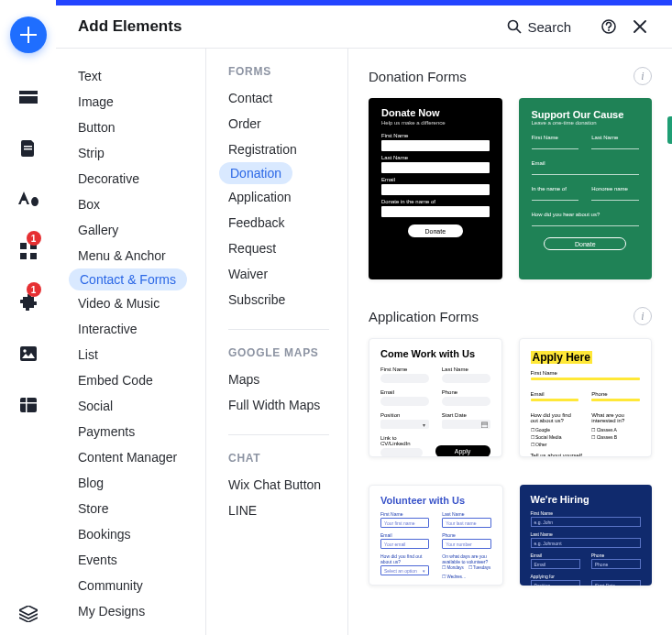  Describe the element at coordinates (436, 535) in the screenshot. I see `template-card-volunteer: Volunteer with Us First NameYour first n…` at that location.